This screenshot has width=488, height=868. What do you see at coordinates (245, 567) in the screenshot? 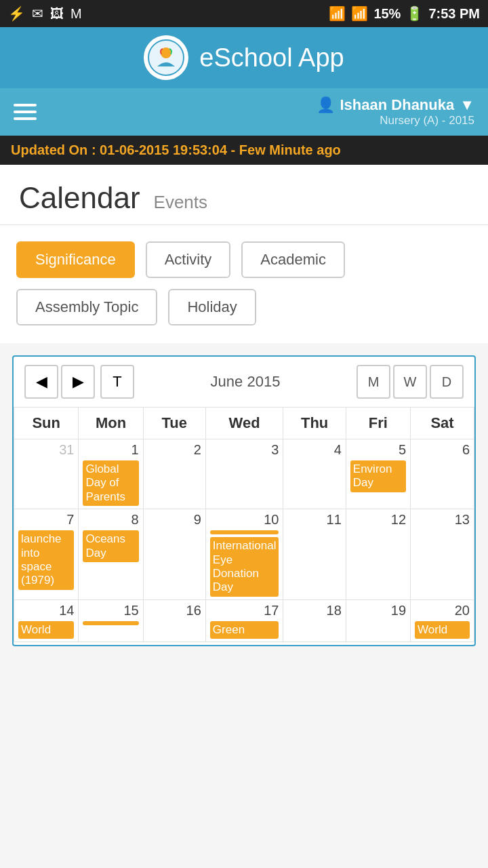
I see `event-tag: International Eye Donation Day` at bounding box center [245, 567].